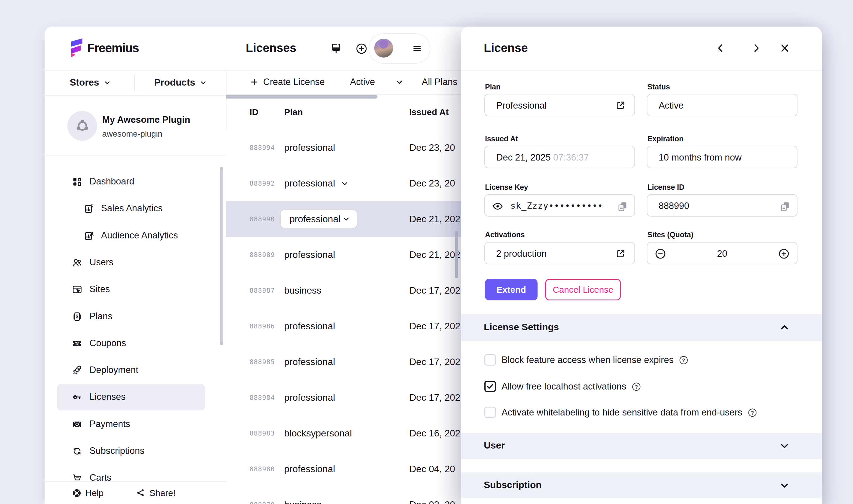 The width and height of the screenshot is (853, 504). What do you see at coordinates (135, 83) in the screenshot?
I see `topnav-divider` at bounding box center [135, 83].